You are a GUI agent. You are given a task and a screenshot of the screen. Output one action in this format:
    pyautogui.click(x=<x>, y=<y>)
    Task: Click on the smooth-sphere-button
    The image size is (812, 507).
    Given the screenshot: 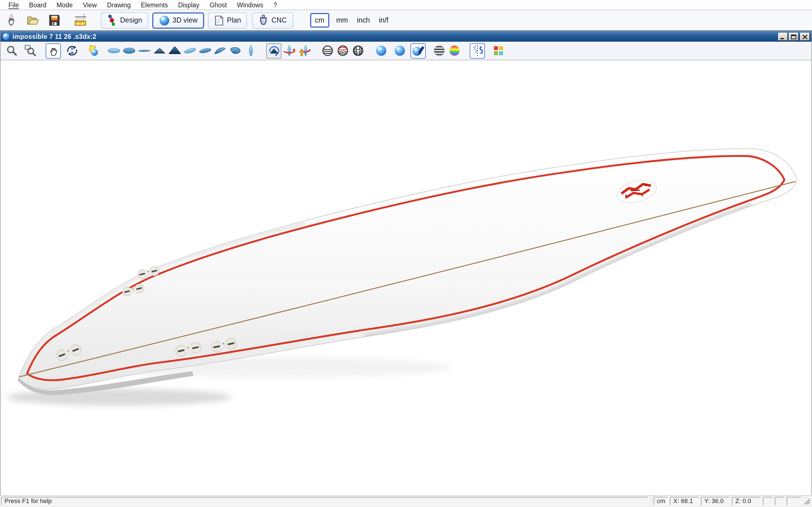 What is the action you would take?
    pyautogui.click(x=399, y=51)
    